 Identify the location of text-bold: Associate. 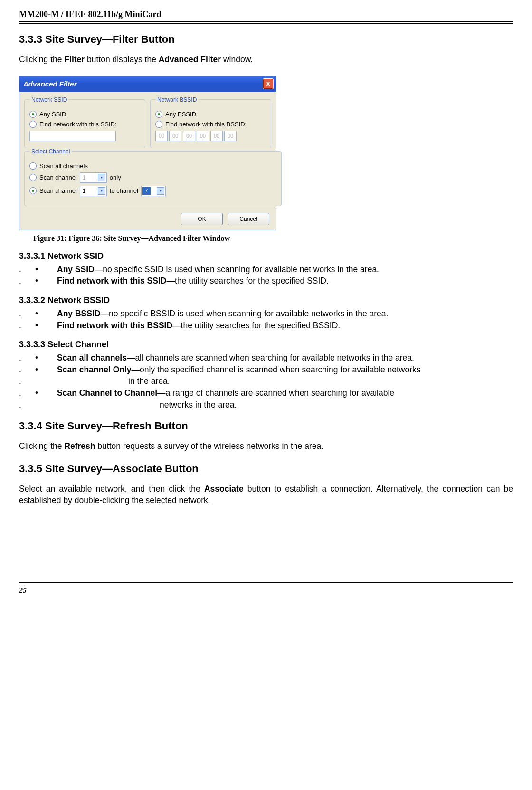
(224, 489).